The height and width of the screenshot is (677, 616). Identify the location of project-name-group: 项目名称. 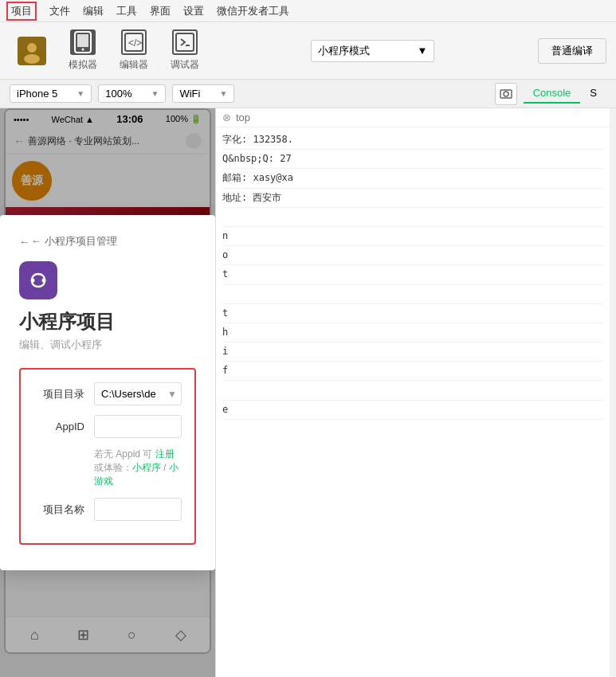
(108, 510).